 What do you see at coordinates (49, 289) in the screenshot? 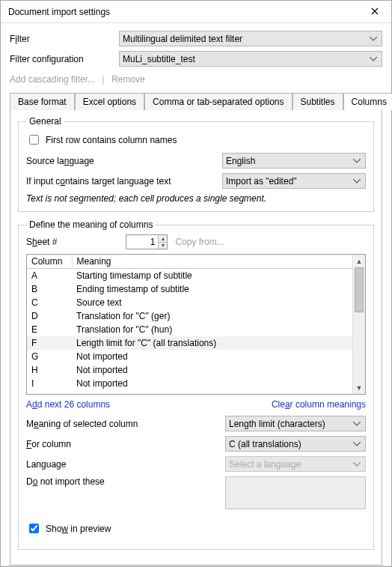
I see `cell-column: B` at bounding box center [49, 289].